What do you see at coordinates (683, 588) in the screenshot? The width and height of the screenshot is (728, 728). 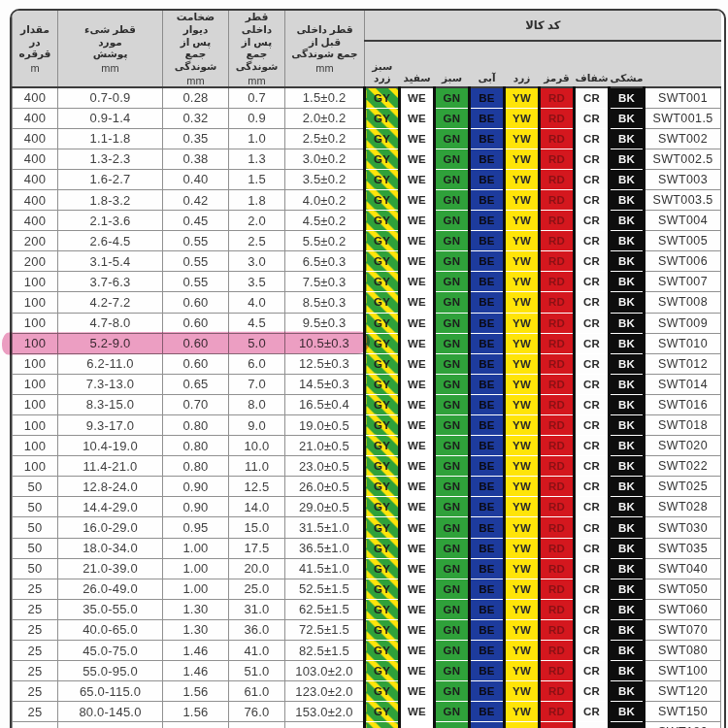 I see `product-code-cell: SWT050` at bounding box center [683, 588].